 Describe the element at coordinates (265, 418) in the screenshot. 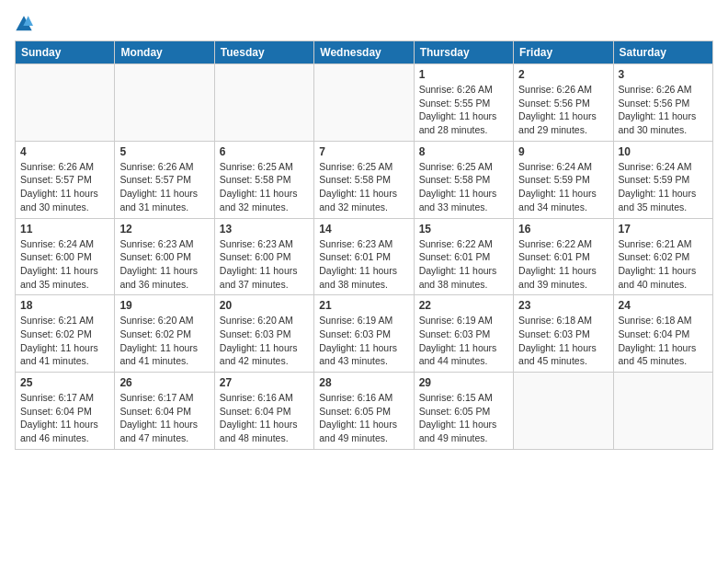

I see `day-info: Sunrise: 6:16 AM Sunset: 6:04 PM Dayligh…` at that location.